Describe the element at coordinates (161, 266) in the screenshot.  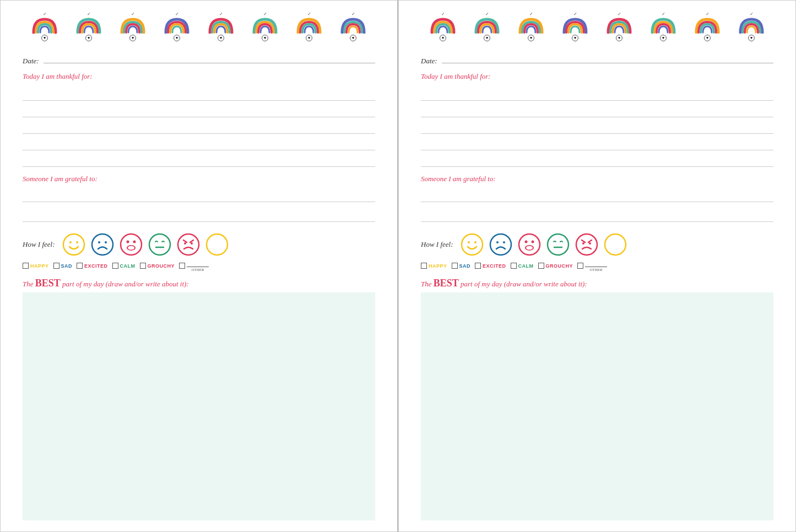
I see `checkbox-grouchy-label: GROUCHY` at that location.